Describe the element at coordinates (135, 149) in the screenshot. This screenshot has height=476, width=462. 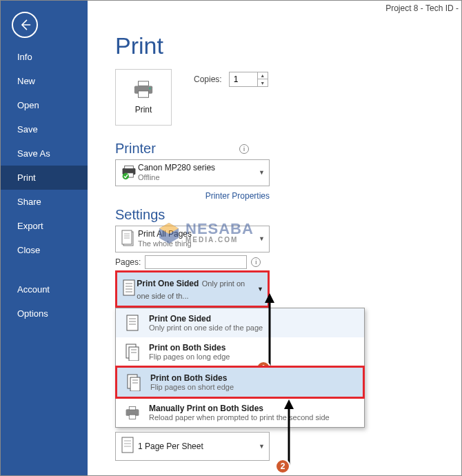
I see `printer-heading: Printer` at that location.